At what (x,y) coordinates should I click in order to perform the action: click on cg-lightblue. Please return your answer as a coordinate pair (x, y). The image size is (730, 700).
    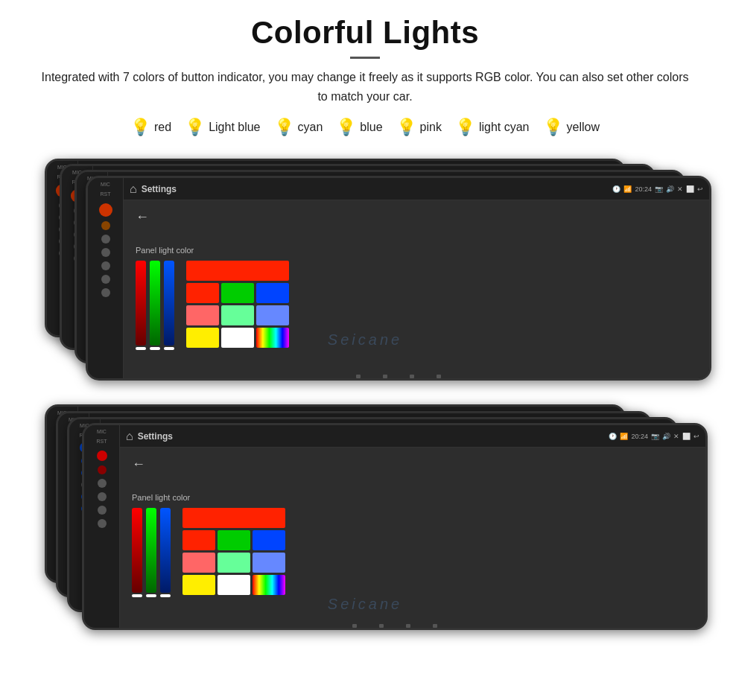
    Looking at the image, I should click on (273, 316).